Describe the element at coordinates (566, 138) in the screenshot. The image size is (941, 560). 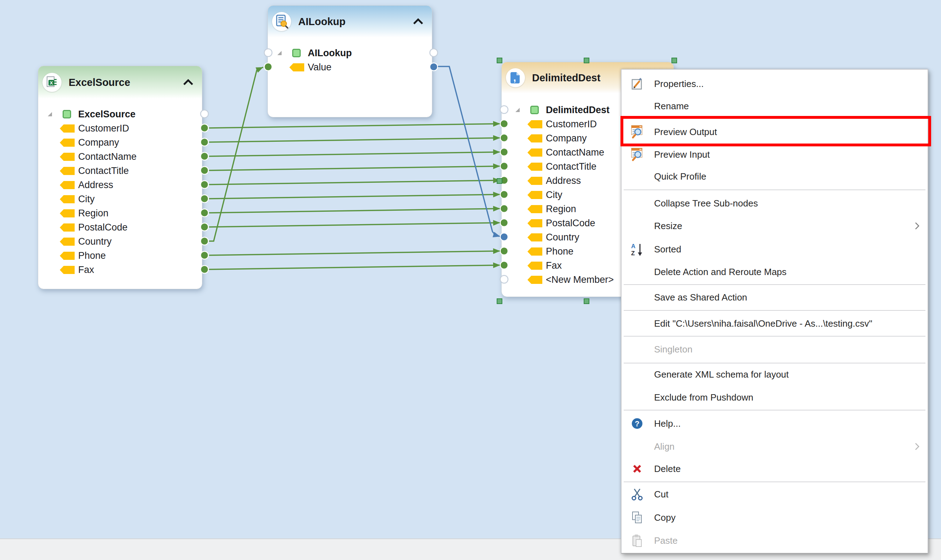
I see `field-label: Company` at that location.